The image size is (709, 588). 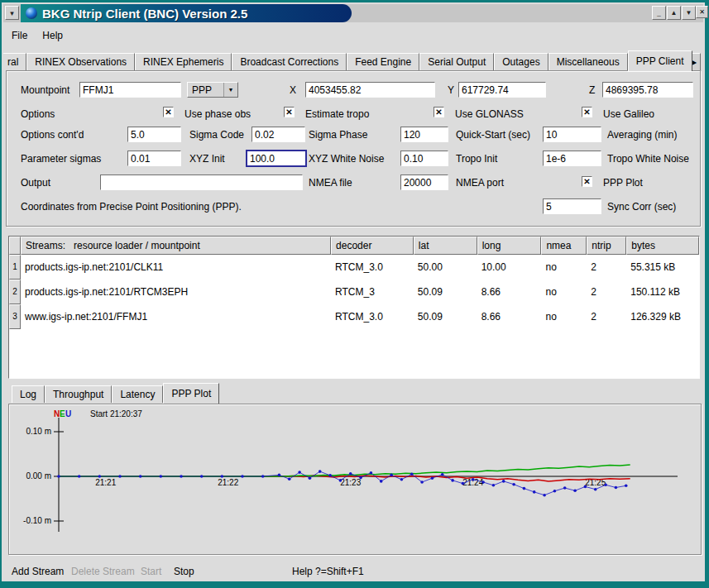 I want to click on tab-throughput: Throughput, so click(x=78, y=394).